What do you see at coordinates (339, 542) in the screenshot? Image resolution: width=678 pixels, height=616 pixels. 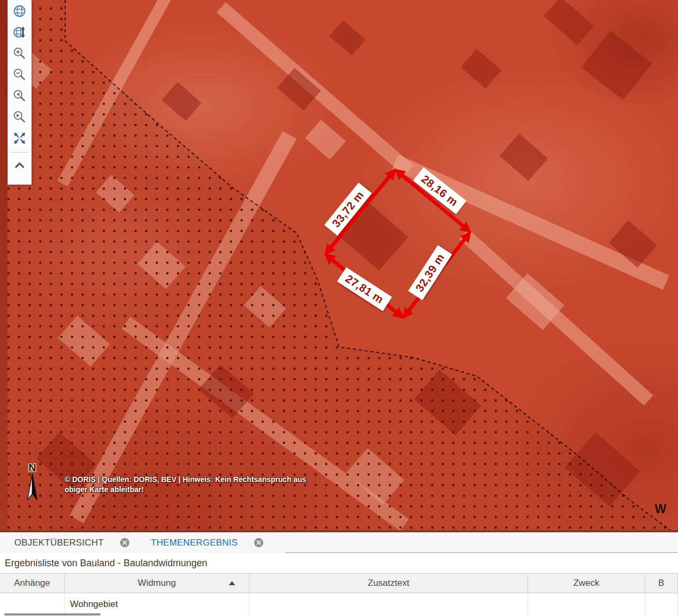 I see `panel-tab-bar: OBJEKTÜBERSICHT THEMENERGEBNIS` at bounding box center [339, 542].